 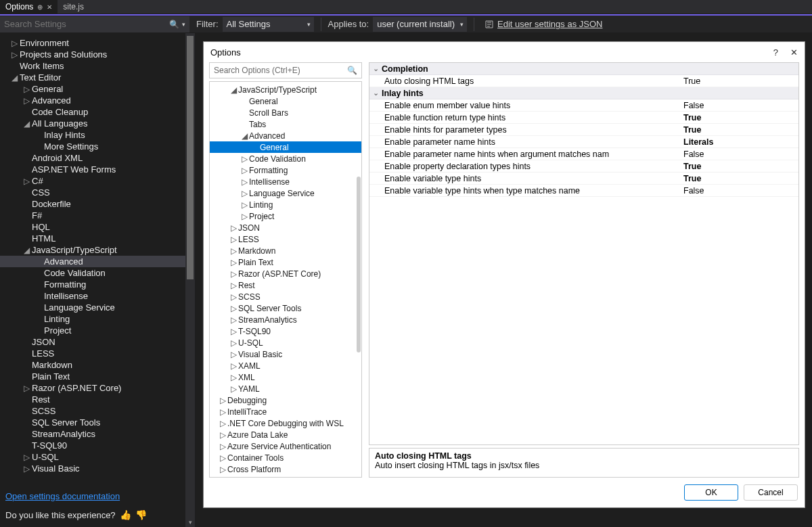 I want to click on edit-json-link: Edit user settings as JSON, so click(x=549, y=24).